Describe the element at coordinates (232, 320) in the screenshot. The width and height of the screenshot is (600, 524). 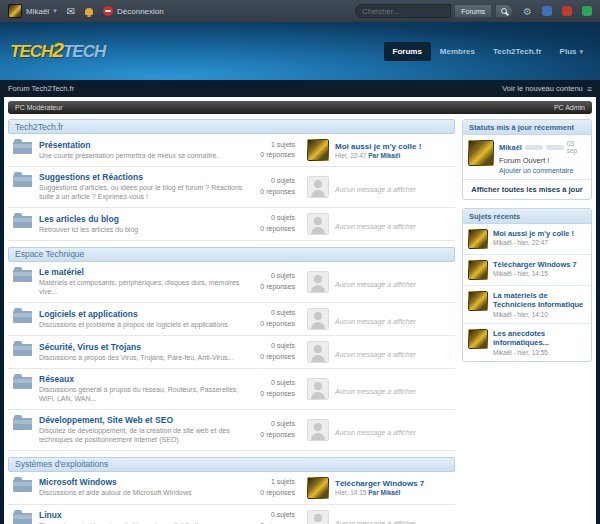
I see `forum-row: Logiciels et applications Discussions et…` at that location.